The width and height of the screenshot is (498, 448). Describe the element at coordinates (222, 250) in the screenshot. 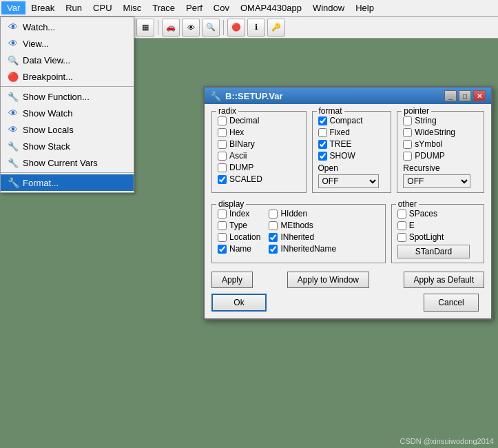

I see `display-name-checkbox` at that location.